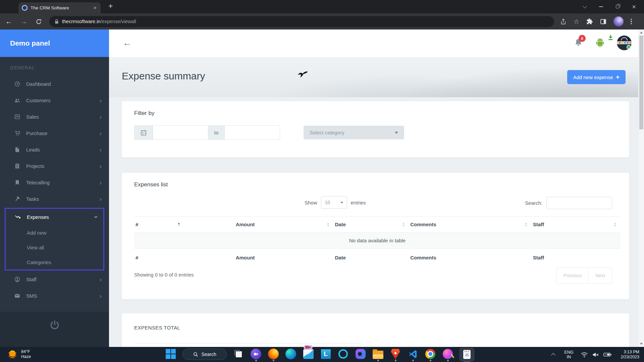 This screenshot has width=644, height=362. Describe the element at coordinates (596, 77) in the screenshot. I see `add-new-expense-button: Add new expense +` at that location.